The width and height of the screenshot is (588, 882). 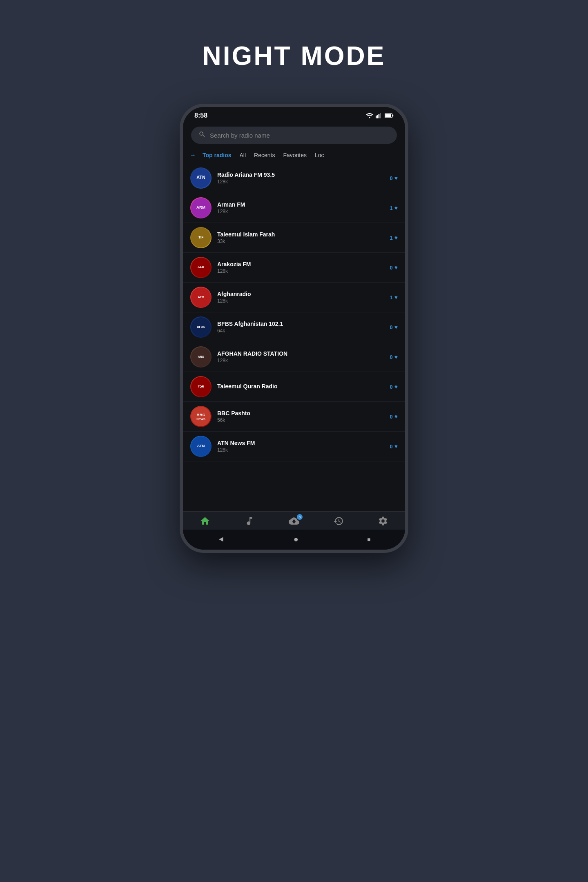 I want to click on battery-icon, so click(x=389, y=116).